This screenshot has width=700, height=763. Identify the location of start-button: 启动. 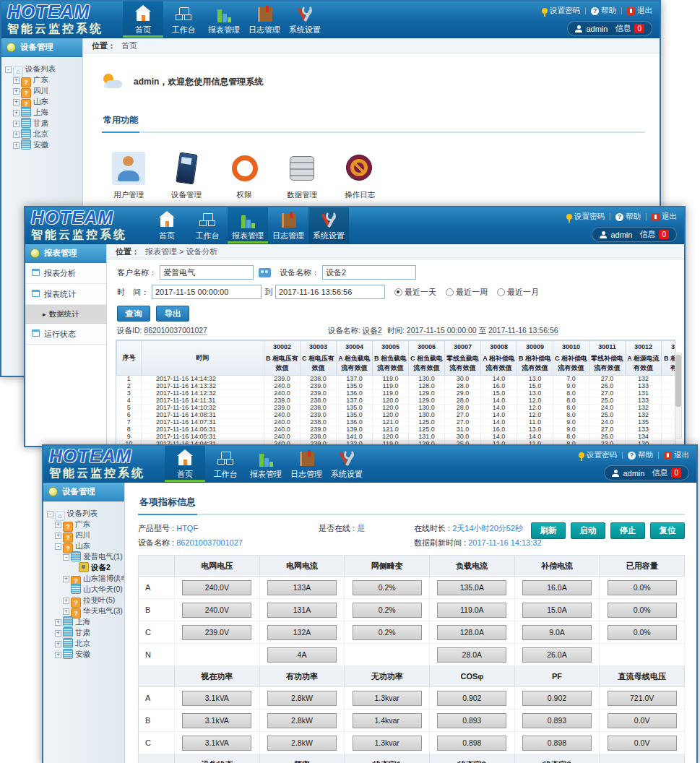
(588, 530).